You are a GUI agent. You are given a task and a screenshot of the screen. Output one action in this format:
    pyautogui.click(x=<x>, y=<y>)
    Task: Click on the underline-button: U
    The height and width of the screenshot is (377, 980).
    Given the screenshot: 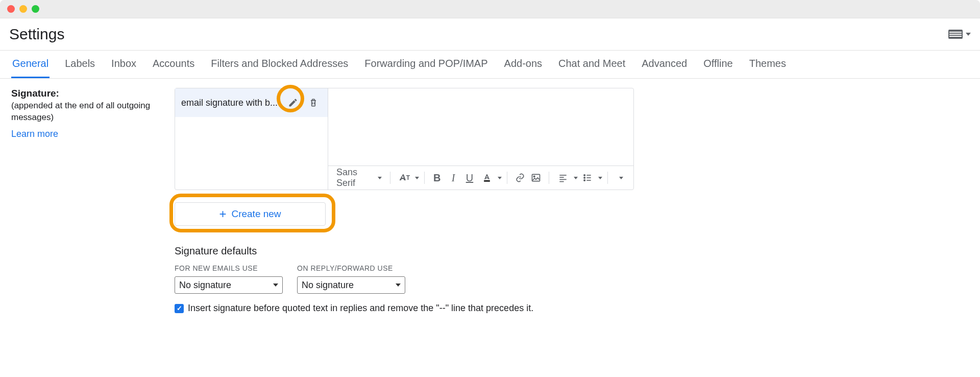 What is the action you would take?
    pyautogui.click(x=470, y=178)
    